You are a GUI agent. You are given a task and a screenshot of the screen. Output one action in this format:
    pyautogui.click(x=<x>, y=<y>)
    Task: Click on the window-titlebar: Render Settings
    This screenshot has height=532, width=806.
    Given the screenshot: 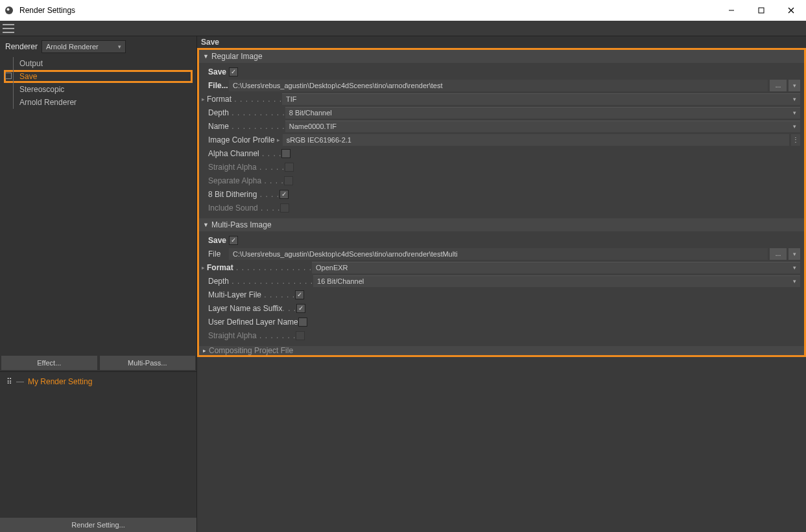 What is the action you would take?
    pyautogui.click(x=403, y=10)
    